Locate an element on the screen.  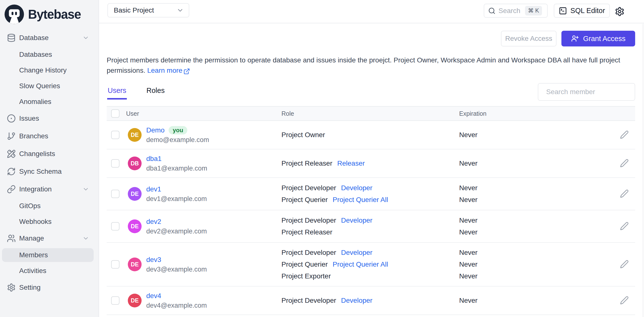
sidebar-item-databases: Databases is located at coordinates (49, 54).